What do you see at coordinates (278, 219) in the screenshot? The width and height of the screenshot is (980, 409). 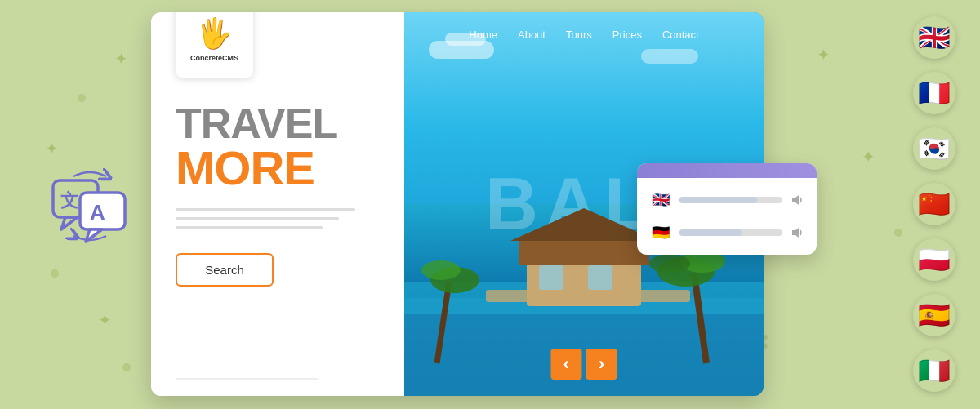 I see `divider-lines` at bounding box center [278, 219].